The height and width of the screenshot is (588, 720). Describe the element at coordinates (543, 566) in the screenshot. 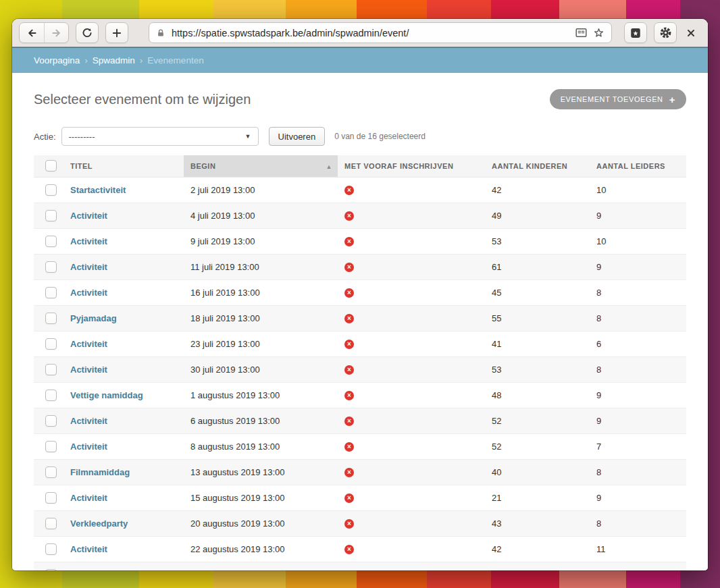

I see `aantal-kinderen` at that location.